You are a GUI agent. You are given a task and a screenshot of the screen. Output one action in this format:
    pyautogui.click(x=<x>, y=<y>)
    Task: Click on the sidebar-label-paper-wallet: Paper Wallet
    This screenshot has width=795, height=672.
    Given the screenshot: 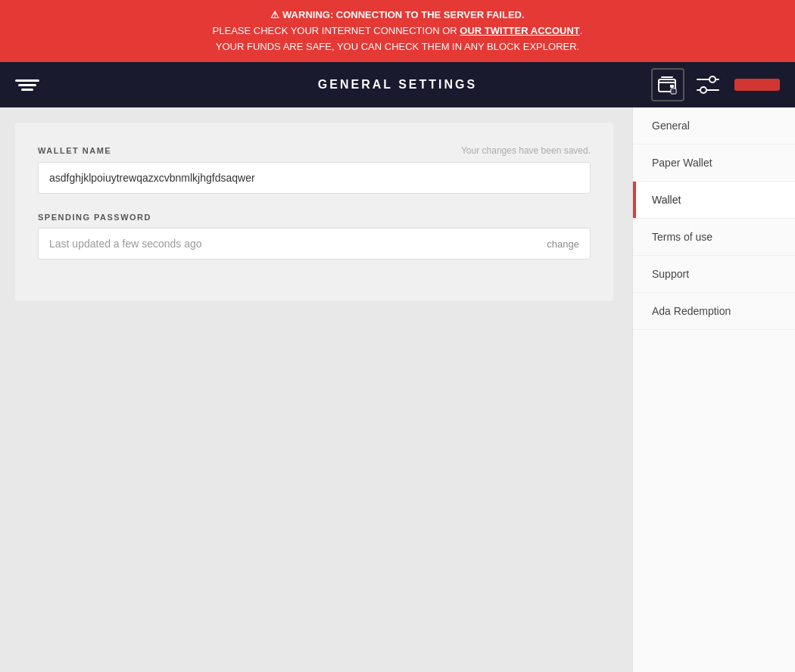 What is the action you would take?
    pyautogui.click(x=682, y=163)
    